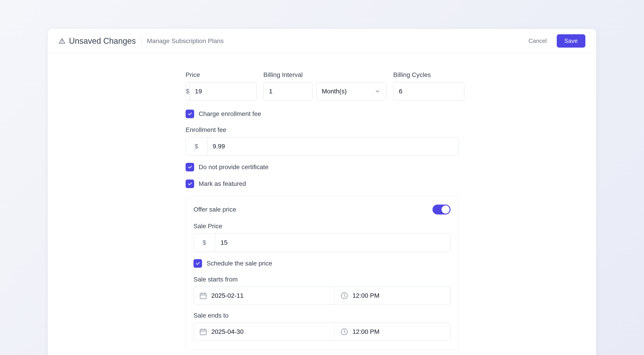 The height and width of the screenshot is (355, 644). I want to click on card-header: Unsaved Changes Manage Subscription Plan…, so click(322, 41).